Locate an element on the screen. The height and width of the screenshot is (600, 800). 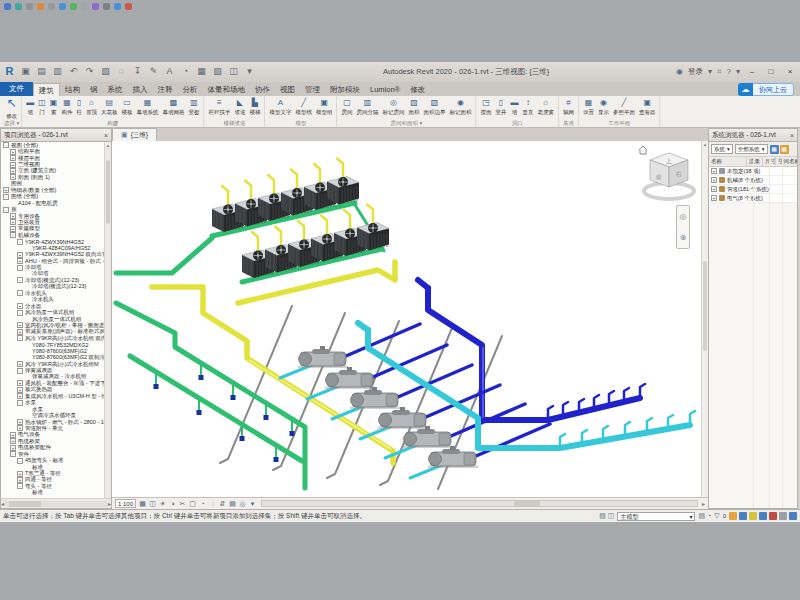
view-control-icon: ◑ is located at coordinates (172, 504).